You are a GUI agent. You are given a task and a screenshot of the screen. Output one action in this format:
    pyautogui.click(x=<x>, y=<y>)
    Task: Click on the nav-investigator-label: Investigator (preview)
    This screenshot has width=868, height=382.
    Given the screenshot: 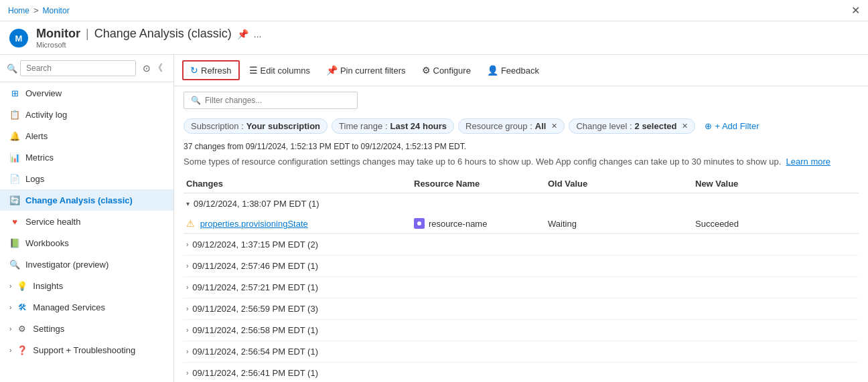 What is the action you would take?
    pyautogui.click(x=67, y=265)
    